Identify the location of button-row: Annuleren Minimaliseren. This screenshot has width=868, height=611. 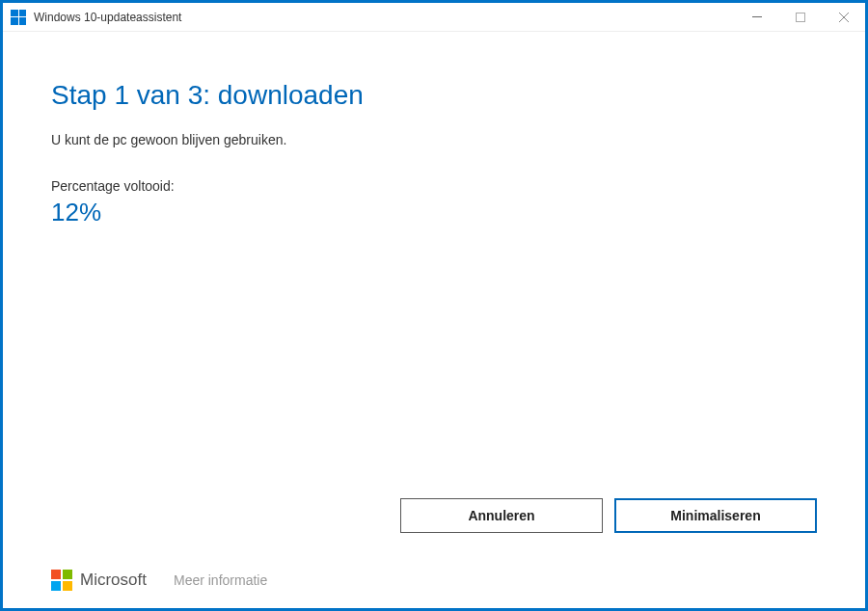
(609, 516).